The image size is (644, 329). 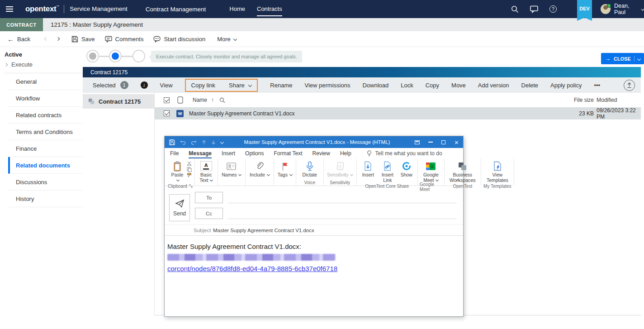 What do you see at coordinates (584, 100) in the screenshot?
I see `size-column-header: File size` at bounding box center [584, 100].